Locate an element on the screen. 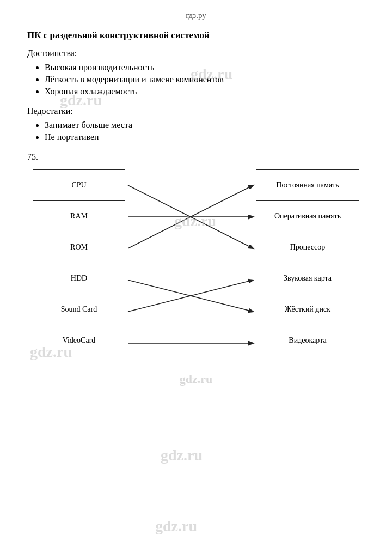  list-item: Занимает больше места is located at coordinates (205, 125).